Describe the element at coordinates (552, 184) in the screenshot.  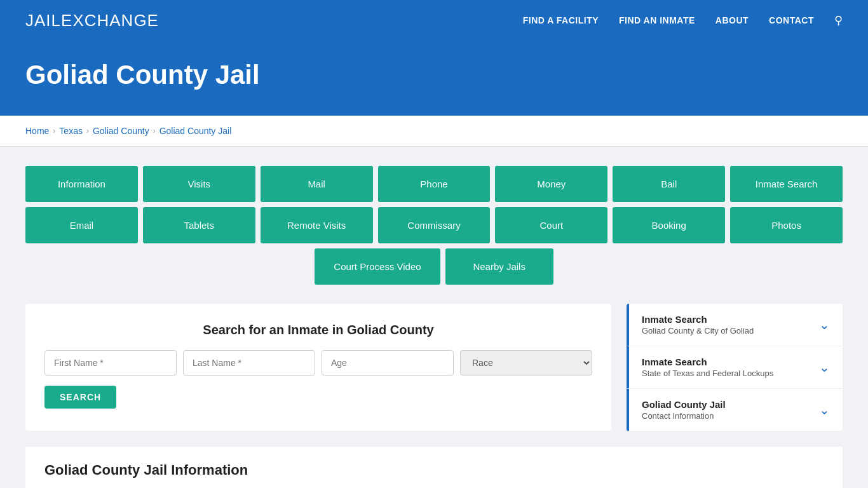
I see `btn-money: Money` at that location.